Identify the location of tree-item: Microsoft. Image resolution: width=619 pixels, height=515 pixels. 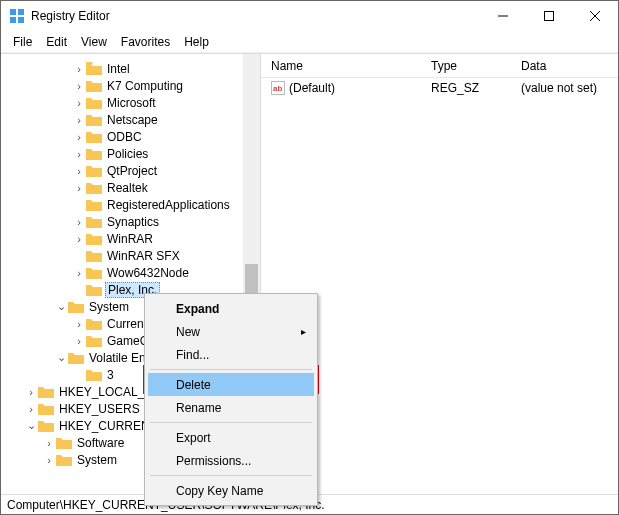
(132, 103).